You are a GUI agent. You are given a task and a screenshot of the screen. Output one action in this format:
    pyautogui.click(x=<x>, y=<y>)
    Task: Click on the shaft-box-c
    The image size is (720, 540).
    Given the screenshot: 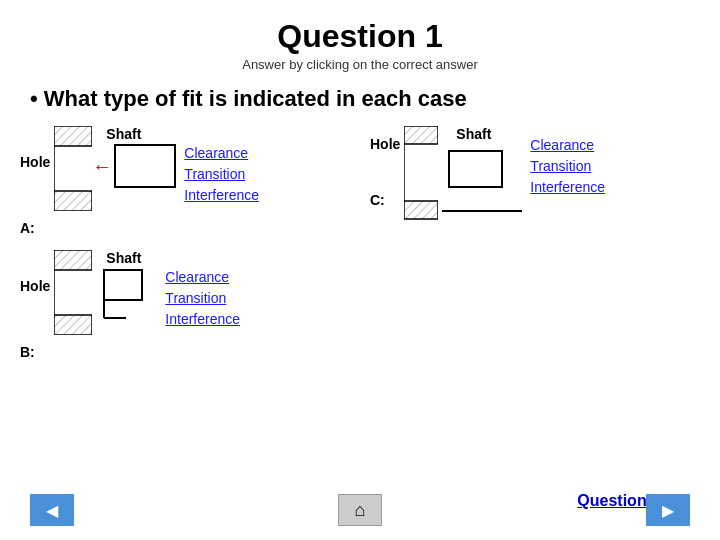 What is the action you would take?
    pyautogui.click(x=476, y=169)
    